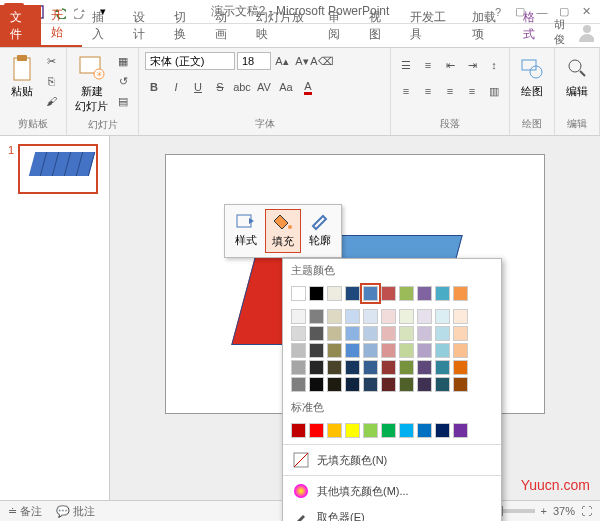  What do you see at coordinates (242, 87) in the screenshot?
I see `shadow-icon: abc` at bounding box center [242, 87].